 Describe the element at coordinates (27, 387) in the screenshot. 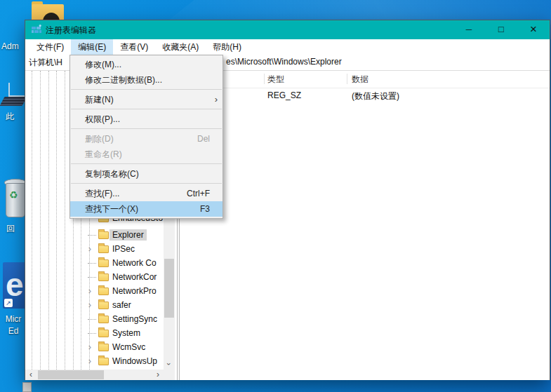

I see `screen-corner-artifact` at that location.